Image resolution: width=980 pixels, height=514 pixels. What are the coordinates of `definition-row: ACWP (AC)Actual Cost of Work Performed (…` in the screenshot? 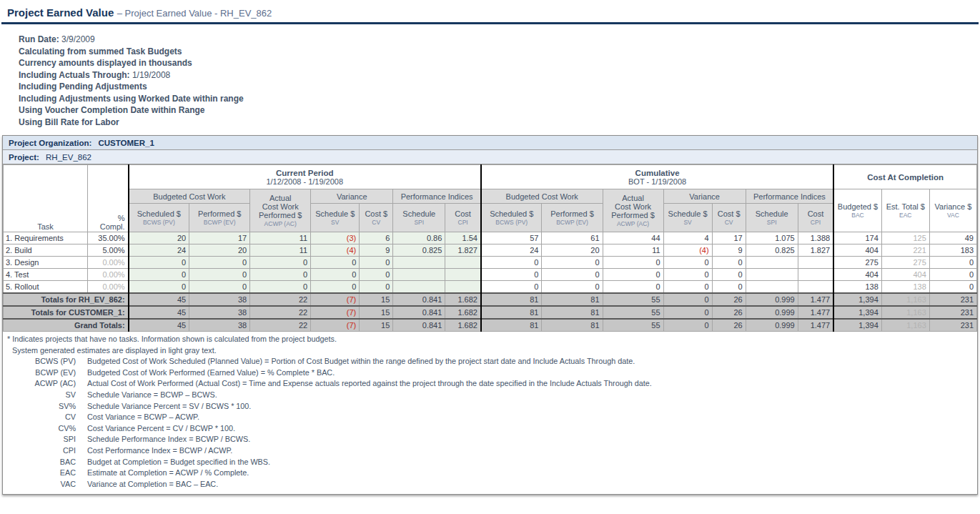 It's located at (490, 384).